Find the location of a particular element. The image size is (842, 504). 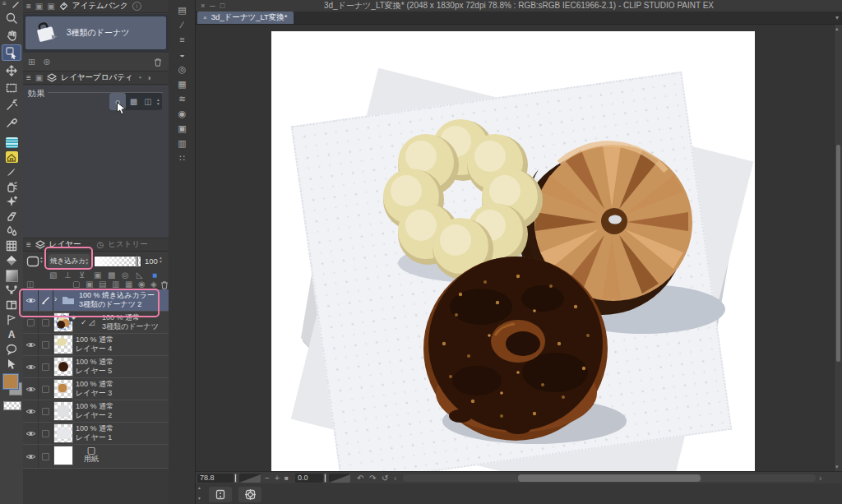

window-controls: ×─□ is located at coordinates (215, 6).